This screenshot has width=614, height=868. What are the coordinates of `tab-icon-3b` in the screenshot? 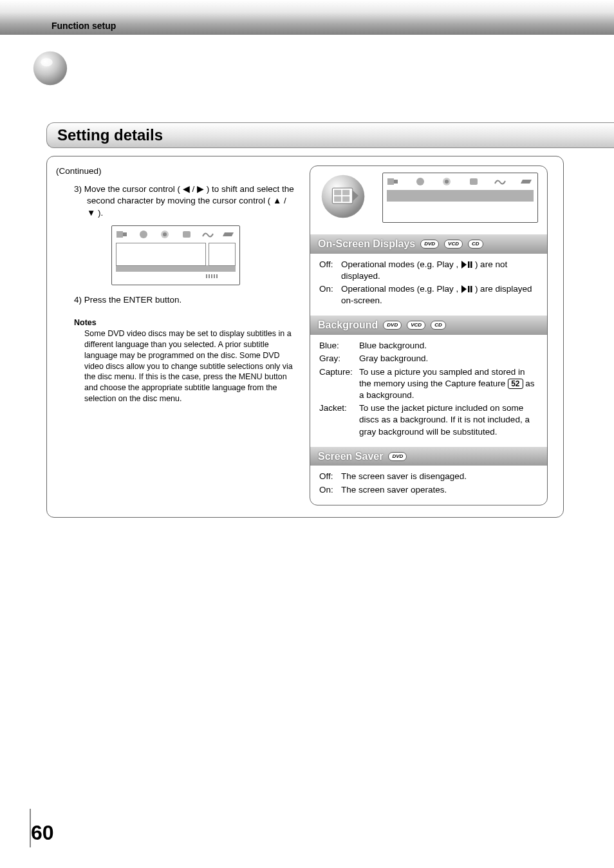 It's located at (447, 182).